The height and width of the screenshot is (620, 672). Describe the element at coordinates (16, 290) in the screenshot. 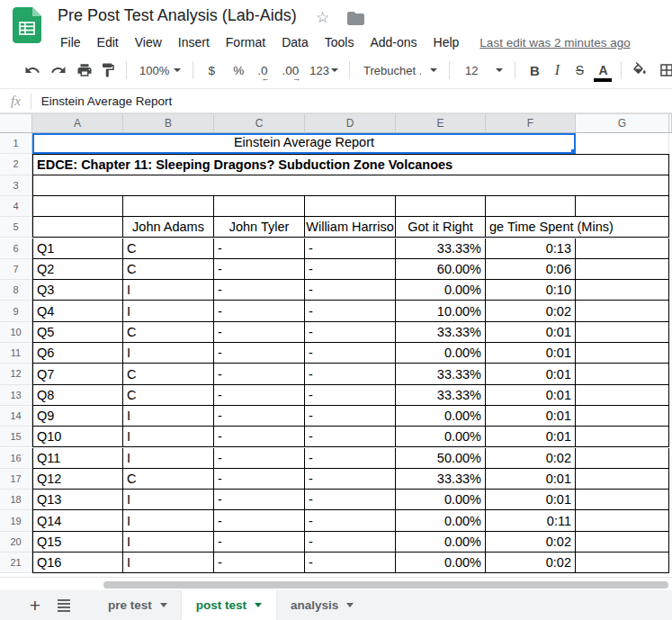

I see `row-header-8: 8` at that location.